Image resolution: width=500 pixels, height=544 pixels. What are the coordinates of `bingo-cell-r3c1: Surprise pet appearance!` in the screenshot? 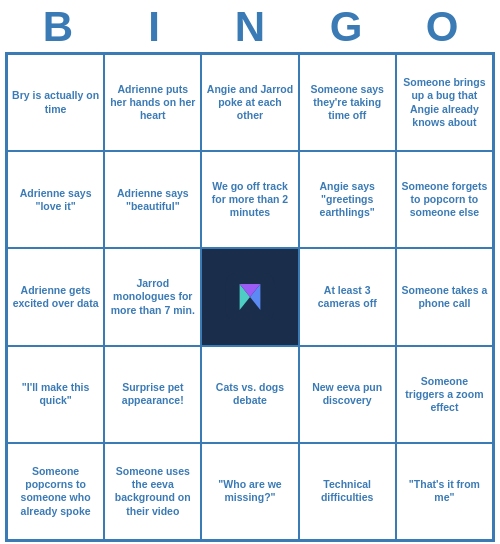 It's located at (152, 394).